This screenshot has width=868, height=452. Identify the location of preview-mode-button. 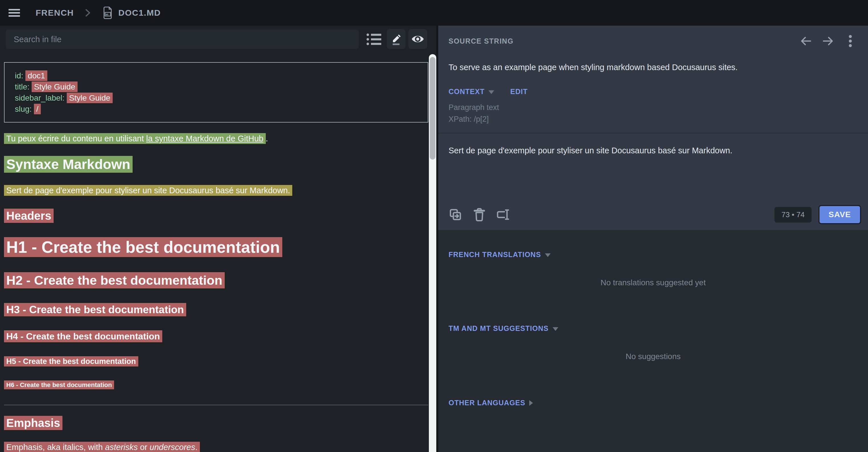
(418, 39).